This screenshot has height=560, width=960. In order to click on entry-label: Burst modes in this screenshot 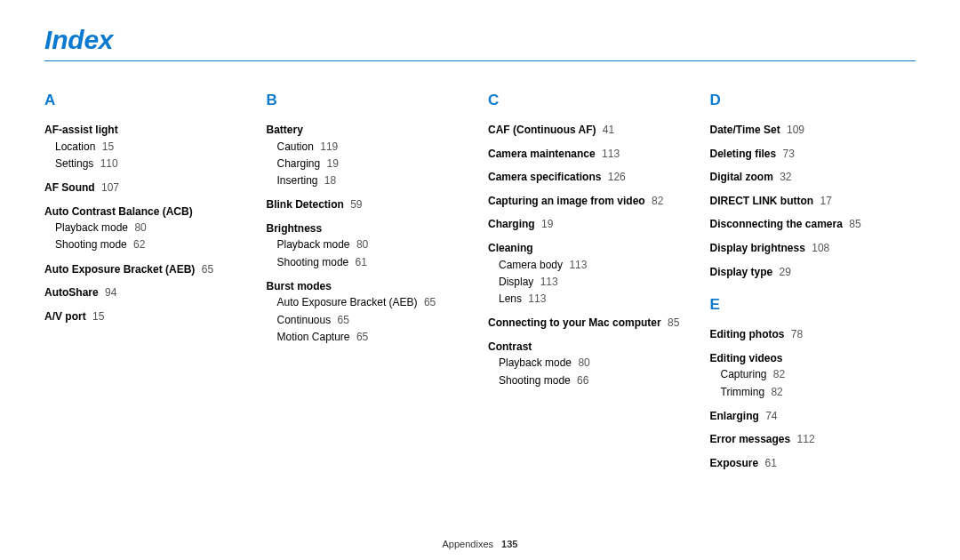, I will do `click(299, 286)`.